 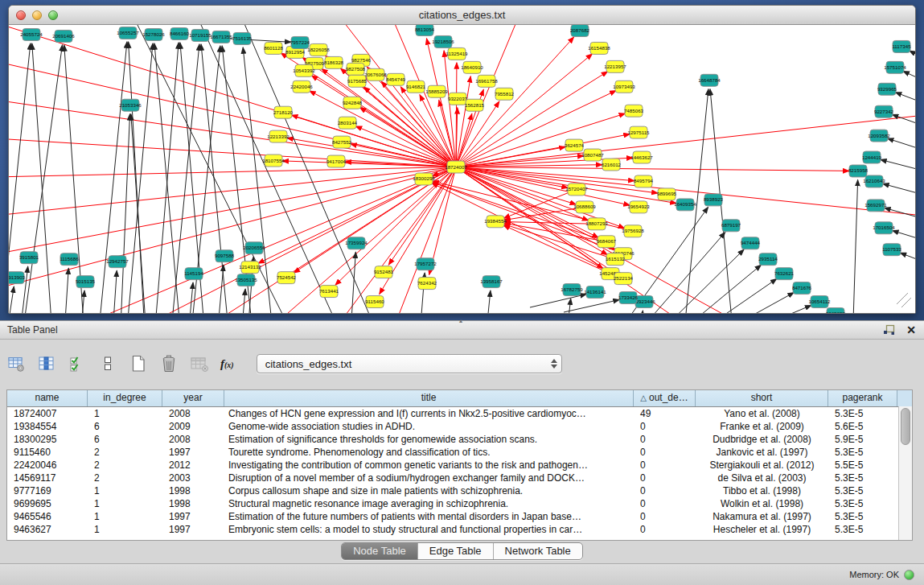 I want to click on graph-node: 9175685, so click(x=357, y=80).